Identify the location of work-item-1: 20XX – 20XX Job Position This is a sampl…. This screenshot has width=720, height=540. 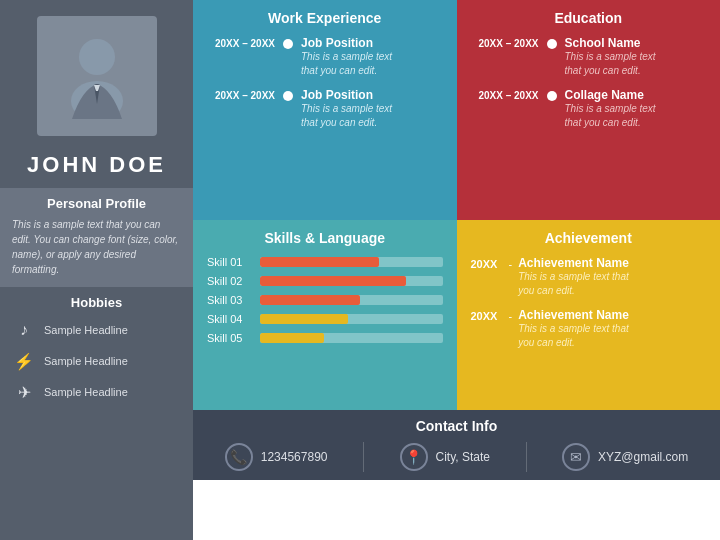
(325, 57).